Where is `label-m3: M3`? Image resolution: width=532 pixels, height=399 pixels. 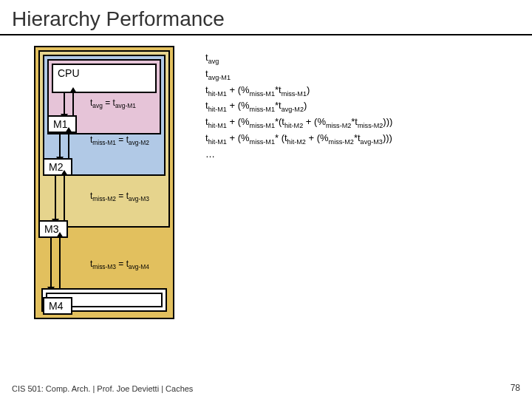 label-m3: M3 is located at coordinates (53, 229).